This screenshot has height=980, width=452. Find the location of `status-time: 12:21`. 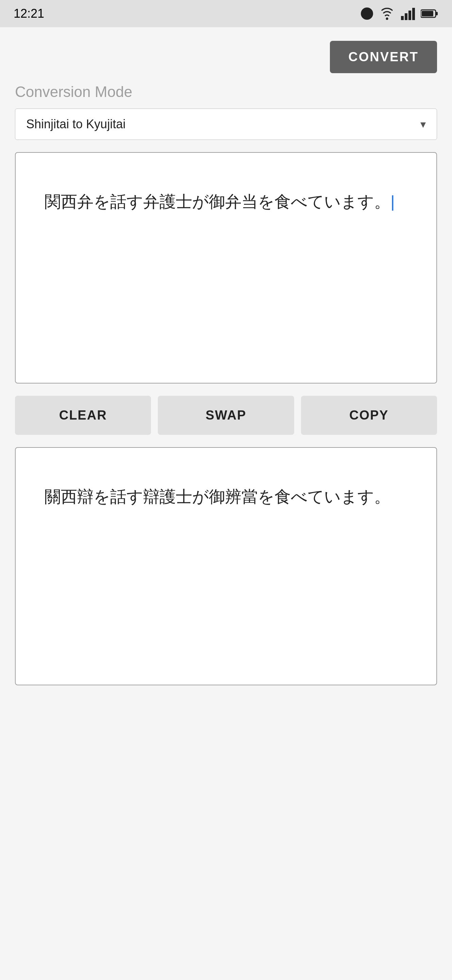

status-time: 12:21 is located at coordinates (29, 14).